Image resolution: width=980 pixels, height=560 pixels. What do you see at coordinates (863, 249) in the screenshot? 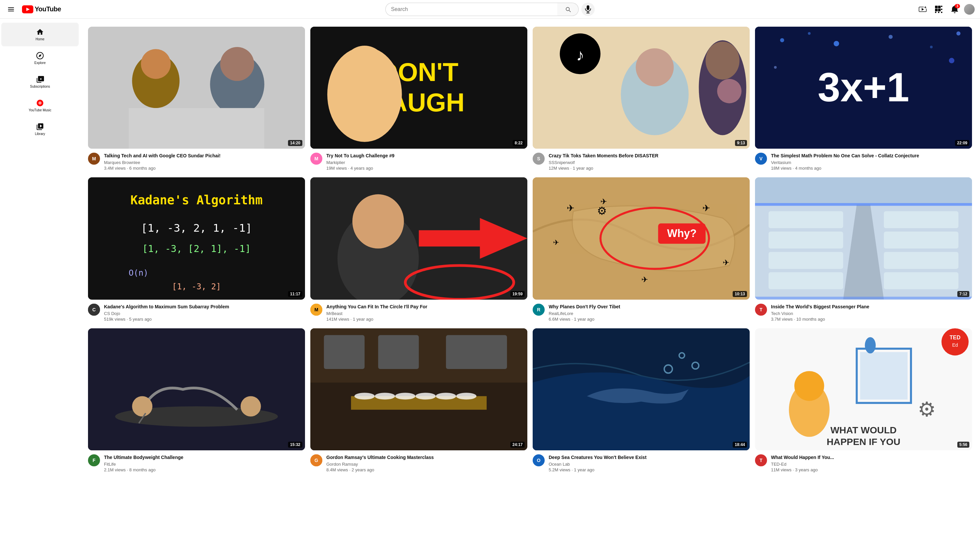
I see `video-card-8: 7:12 T Inside The World's Biggest Passen…` at bounding box center [863, 249].